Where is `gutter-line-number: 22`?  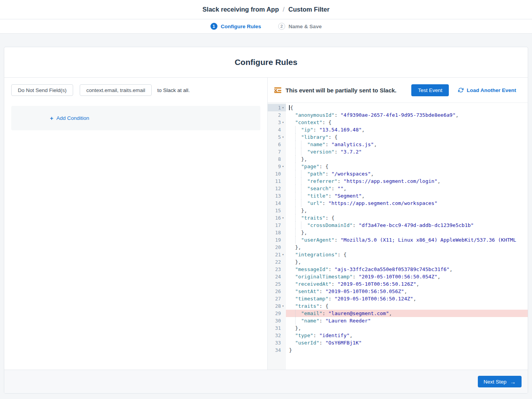 gutter-line-number: 22 is located at coordinates (277, 262).